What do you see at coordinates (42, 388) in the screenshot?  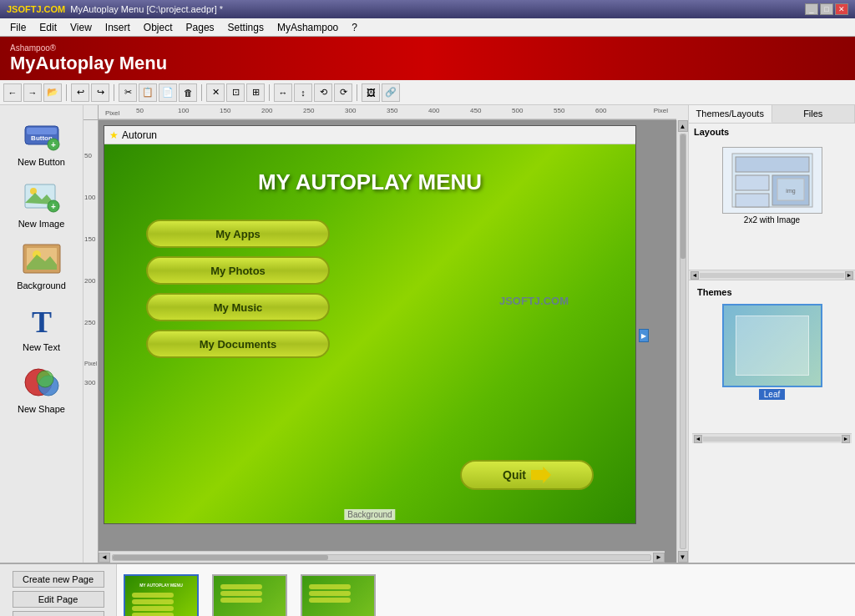 I see `tool-new-shape: New Shape` at bounding box center [42, 388].